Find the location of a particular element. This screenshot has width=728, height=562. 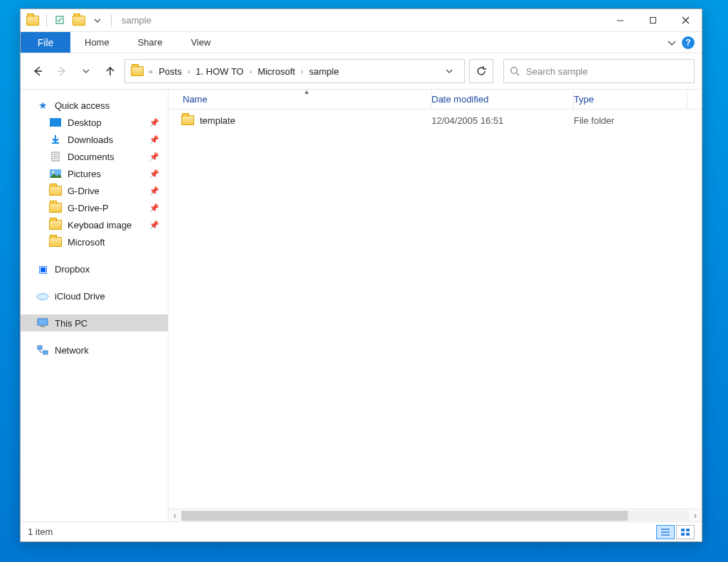

navitem-gdrive-p: G-Drive-P 📌 is located at coordinates (94, 208).